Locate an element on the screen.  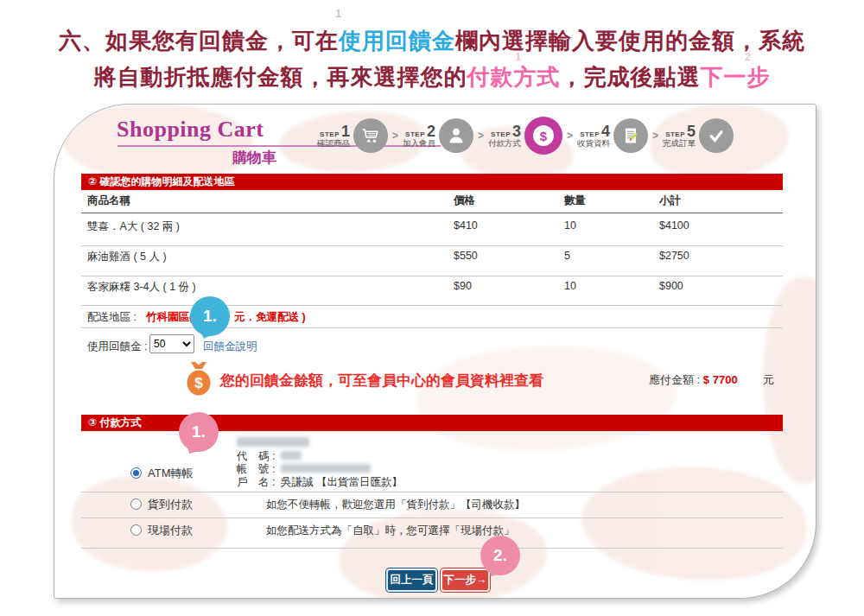
step-label: 付款方式 is located at coordinates (505, 143).